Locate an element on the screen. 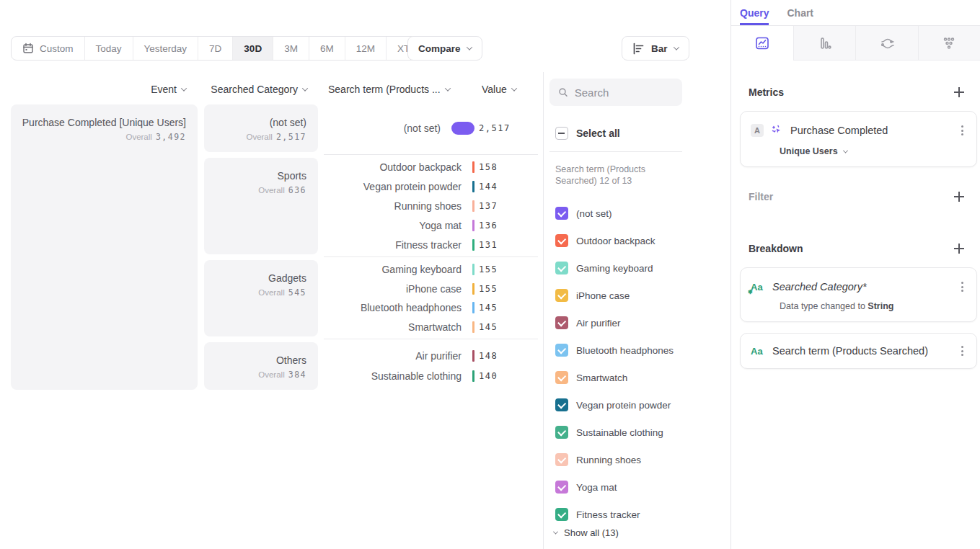 This screenshot has width=980, height=549. column-header-search-term: Search term (Products ... is located at coordinates (389, 89).